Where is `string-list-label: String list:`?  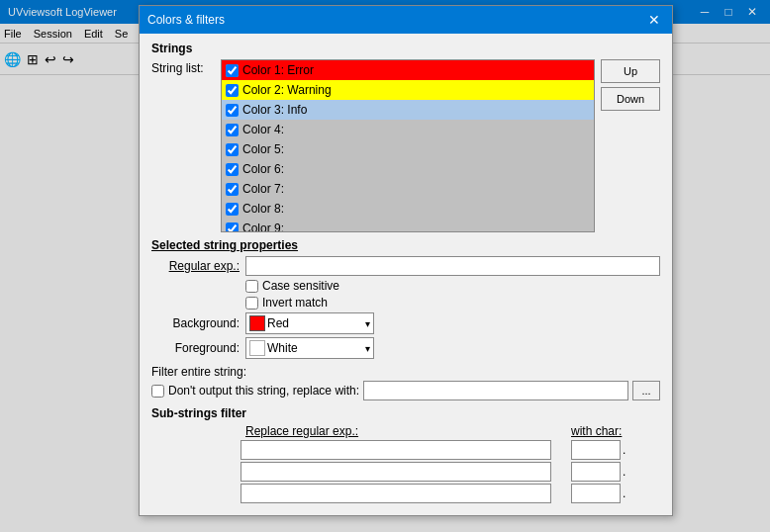
string-list-label: String list: is located at coordinates (186, 67).